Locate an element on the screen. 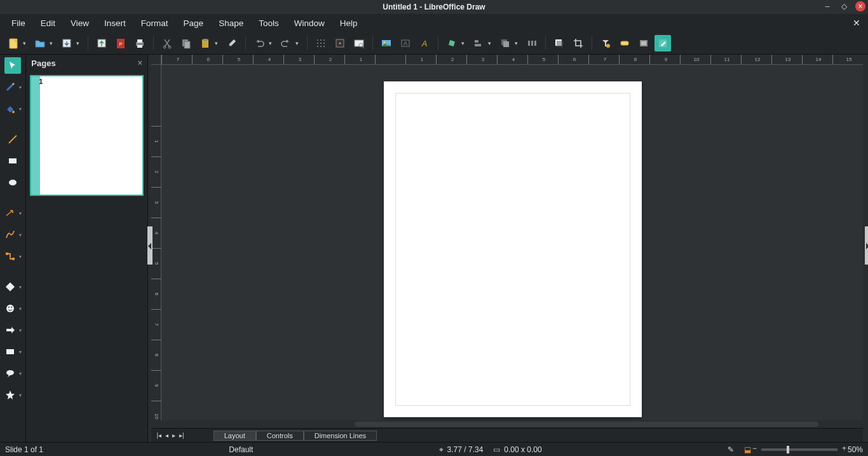 The height and width of the screenshot is (456, 868). status-zoom: 50% is located at coordinates (855, 450).